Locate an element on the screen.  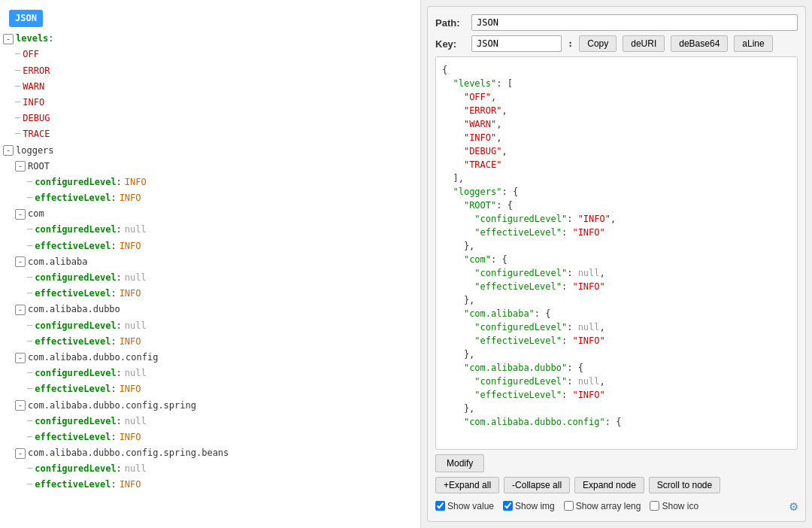
scroll-to-node-button: Scroll to node is located at coordinates (684, 485).